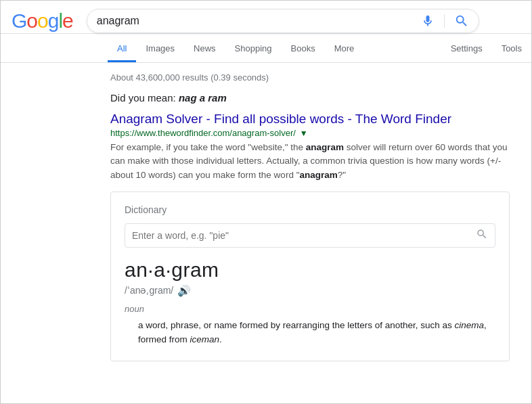 The height and width of the screenshot is (404, 532). Describe the element at coordinates (313, 77) in the screenshot. I see `results-stats: About 43,600,000 results (0.39 seconds)` at that location.